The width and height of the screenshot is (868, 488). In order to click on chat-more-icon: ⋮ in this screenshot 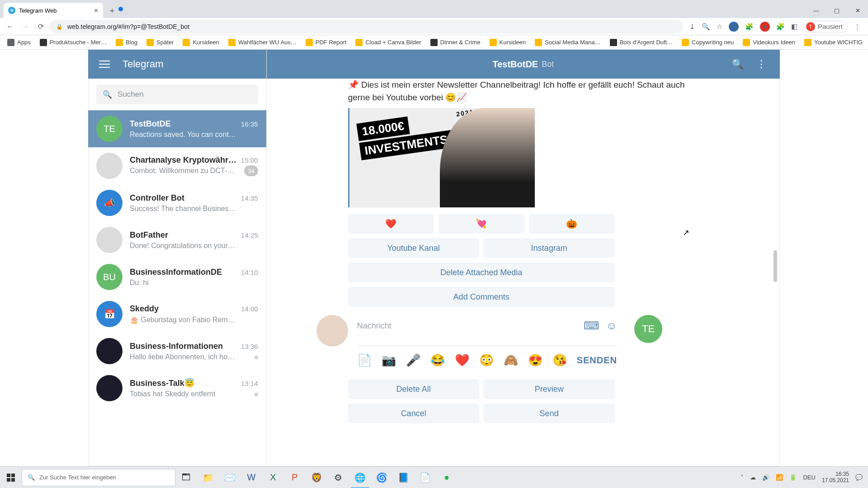, I will do `click(761, 64)`.